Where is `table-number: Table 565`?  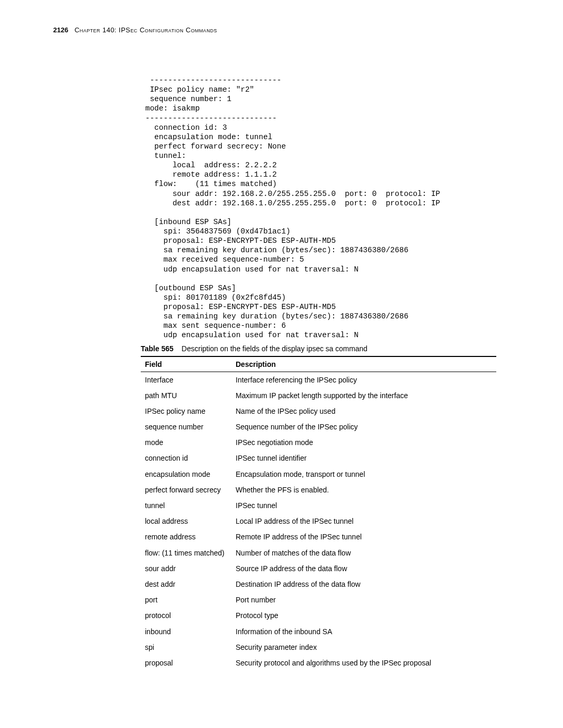 table-number: Table 565 is located at coordinates (157, 349).